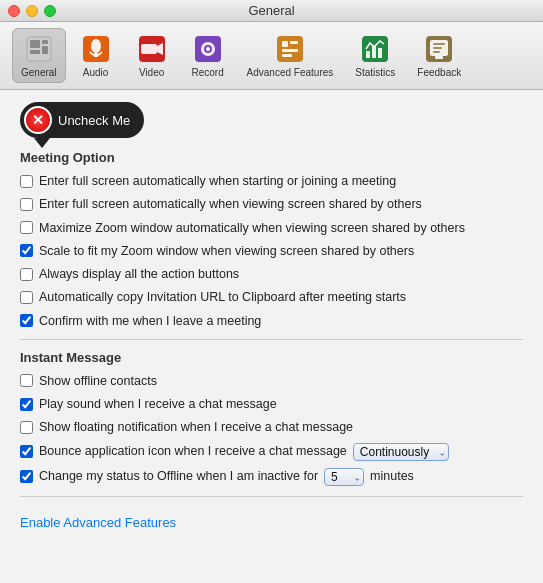  Describe the element at coordinates (218, 181) in the screenshot. I see `cb1-label: Enter full screen automatically when sta…` at that location.